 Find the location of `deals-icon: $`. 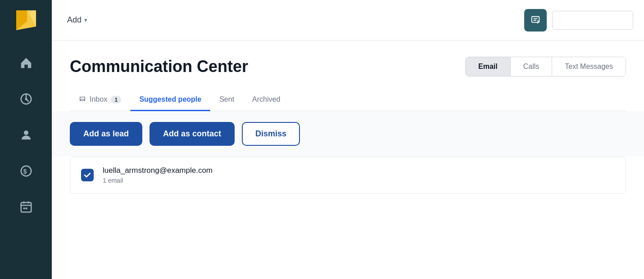

deals-icon: $ is located at coordinates (26, 171).